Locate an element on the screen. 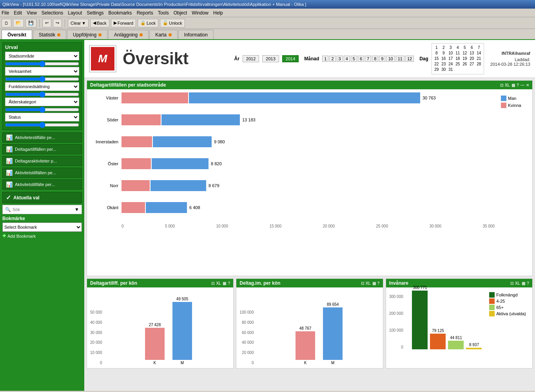 This screenshot has height=392, width=535. slider-funktionsnedsattning is located at coordinates (42, 94).